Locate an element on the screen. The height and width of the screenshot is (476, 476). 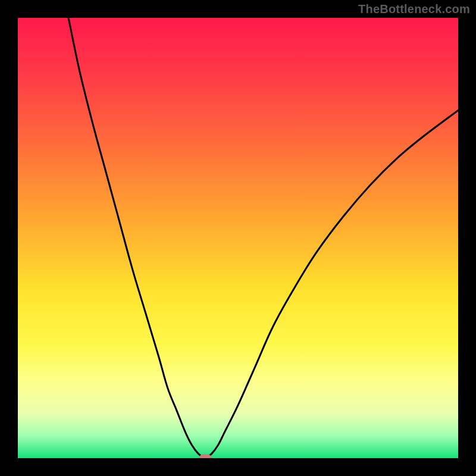
optimal-marker is located at coordinates (205, 457).